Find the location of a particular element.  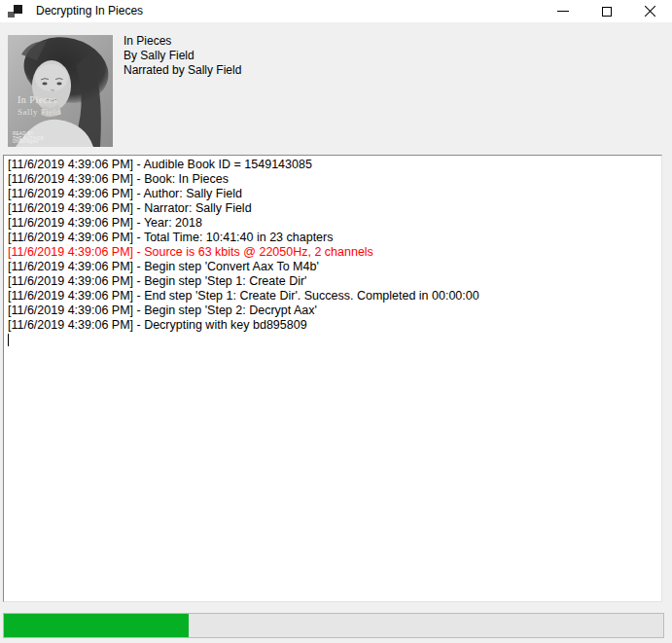

minimize-icon is located at coordinates (563, 12).